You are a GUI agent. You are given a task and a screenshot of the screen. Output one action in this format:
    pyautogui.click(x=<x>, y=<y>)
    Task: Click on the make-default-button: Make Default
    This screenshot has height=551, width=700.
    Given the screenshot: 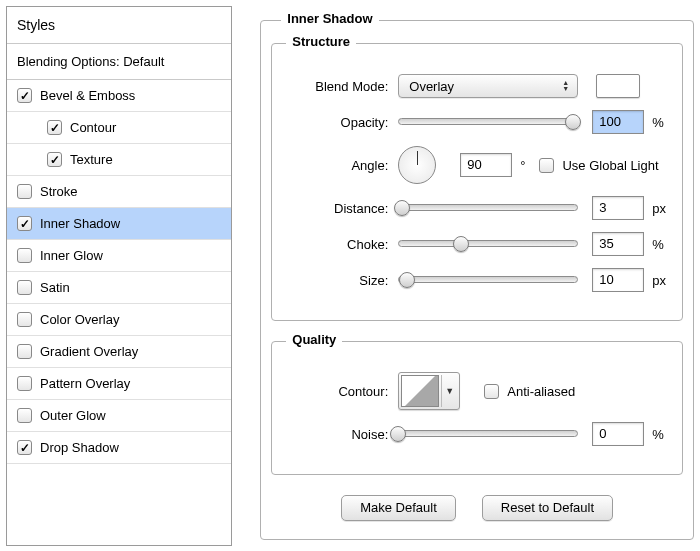 What is the action you would take?
    pyautogui.click(x=398, y=508)
    